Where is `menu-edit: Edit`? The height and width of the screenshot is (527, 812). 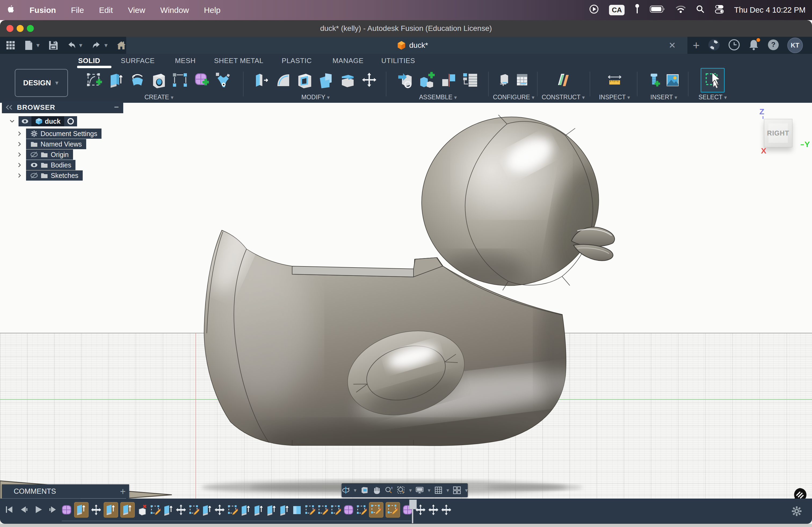
menu-edit: Edit is located at coordinates (106, 10).